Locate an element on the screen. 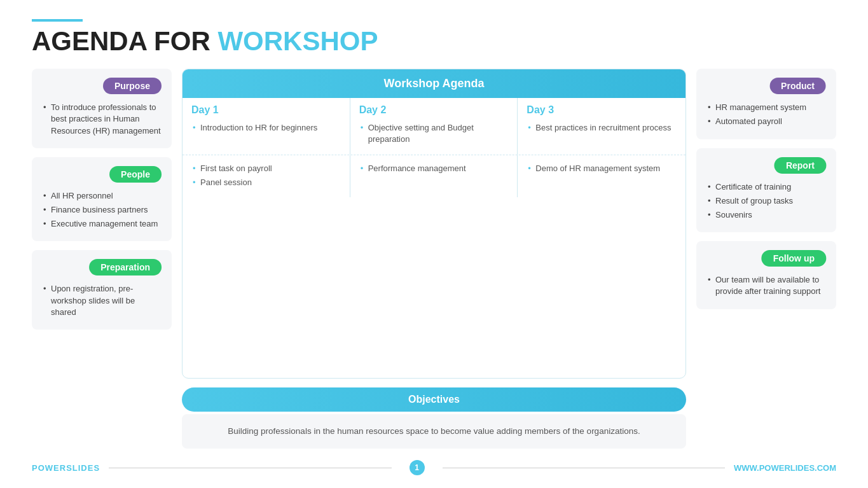 The image size is (868, 488). day2-row2-list: Performance management is located at coordinates (434, 169).